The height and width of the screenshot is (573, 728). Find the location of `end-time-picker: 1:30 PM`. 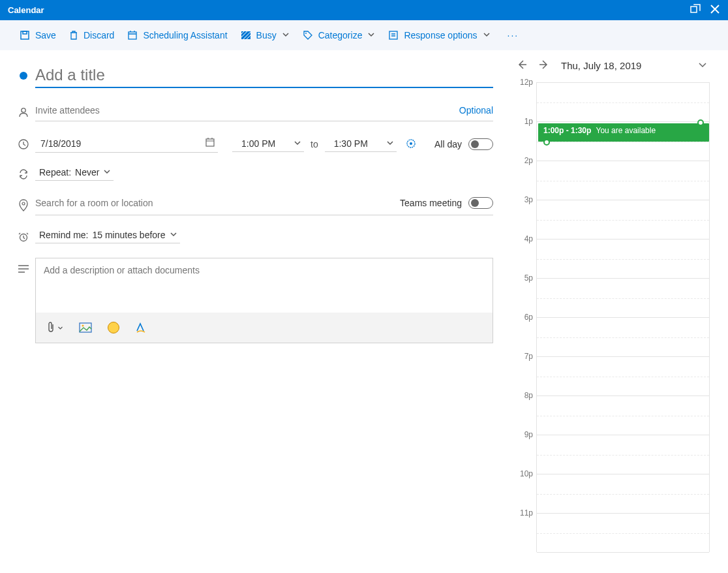

end-time-picker: 1:30 PM is located at coordinates (361, 145).